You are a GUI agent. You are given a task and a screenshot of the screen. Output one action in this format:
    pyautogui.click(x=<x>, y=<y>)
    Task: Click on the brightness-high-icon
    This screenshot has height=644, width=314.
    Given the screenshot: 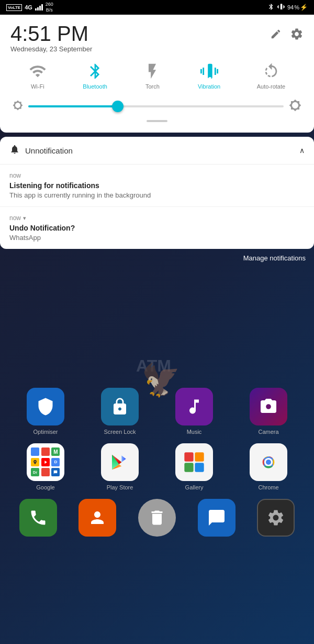 What is the action you would take?
    pyautogui.click(x=295, y=106)
    